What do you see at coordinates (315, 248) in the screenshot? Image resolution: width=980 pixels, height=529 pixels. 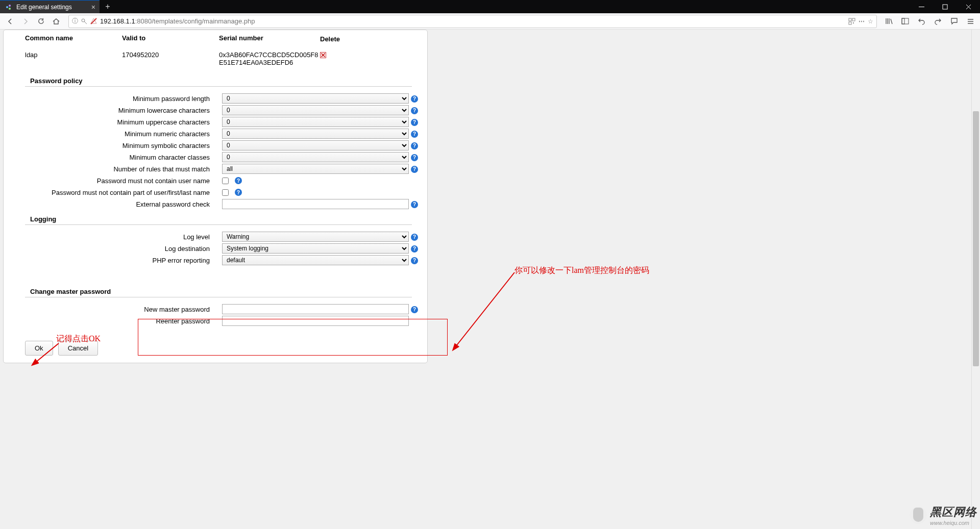 I see `select-log-dest: System logging` at bounding box center [315, 248].